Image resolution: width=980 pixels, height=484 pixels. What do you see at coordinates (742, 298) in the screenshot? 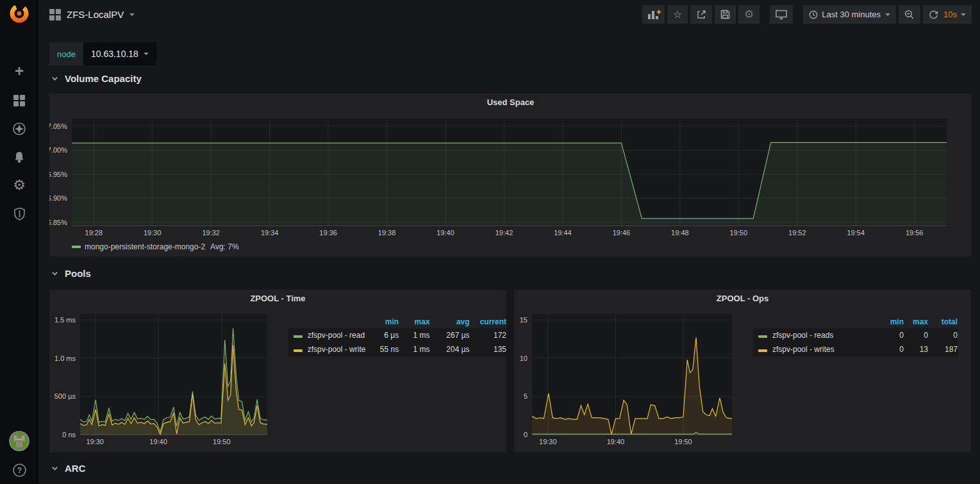
I see `panel-title-zpool-ops: ZPOOL - Ops` at bounding box center [742, 298].